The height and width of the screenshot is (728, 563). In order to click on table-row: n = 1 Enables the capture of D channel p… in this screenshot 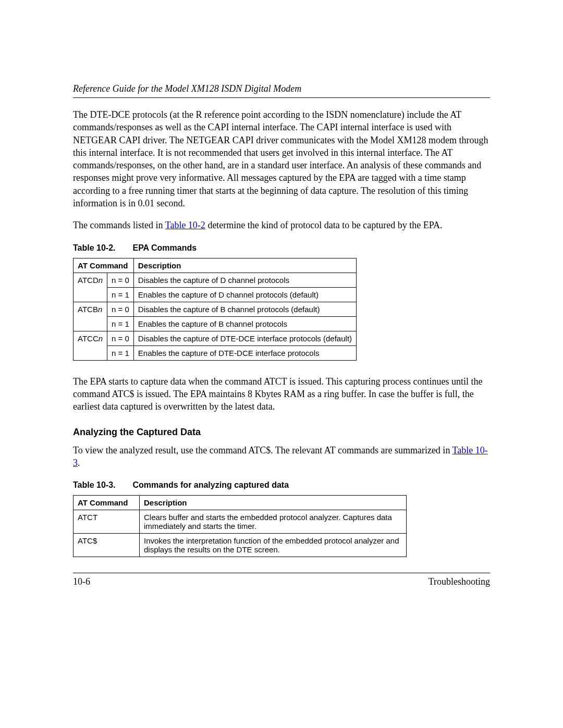, I will do `click(215, 294)`.